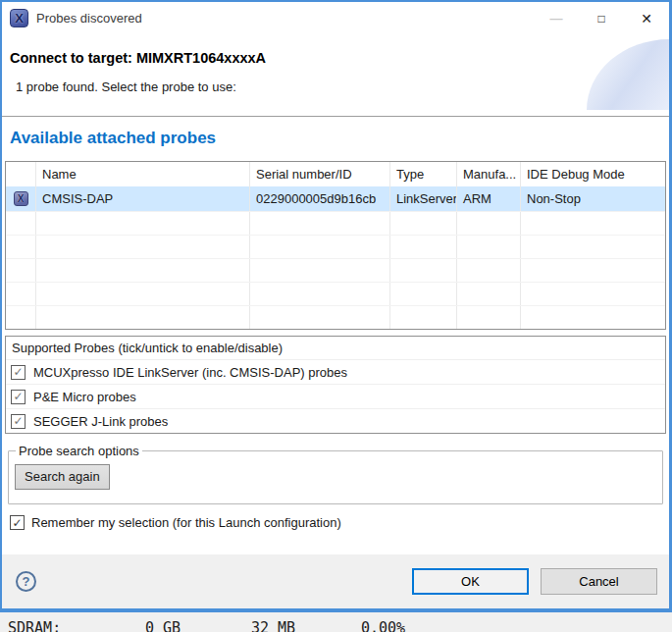 The width and height of the screenshot is (672, 632). I want to click on probe-search-options-group: Probe search options Search again, so click(336, 474).